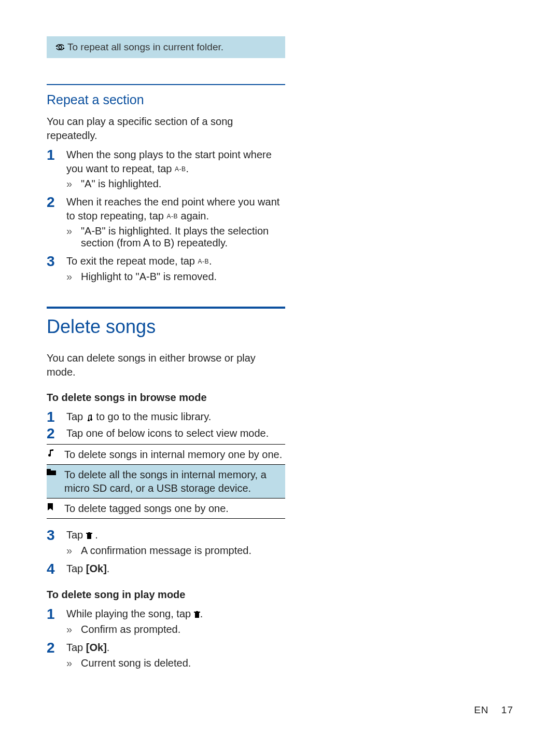  I want to click on delete-play-step-2: 2 Tap [Ok]., so click(166, 648).